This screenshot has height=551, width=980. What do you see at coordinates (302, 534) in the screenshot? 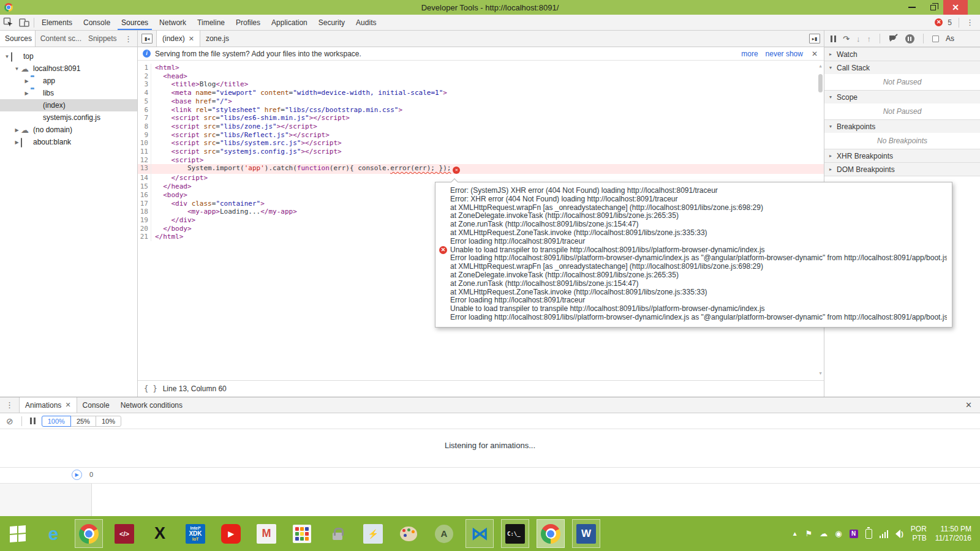
I see `app-grid-icon` at bounding box center [302, 534].